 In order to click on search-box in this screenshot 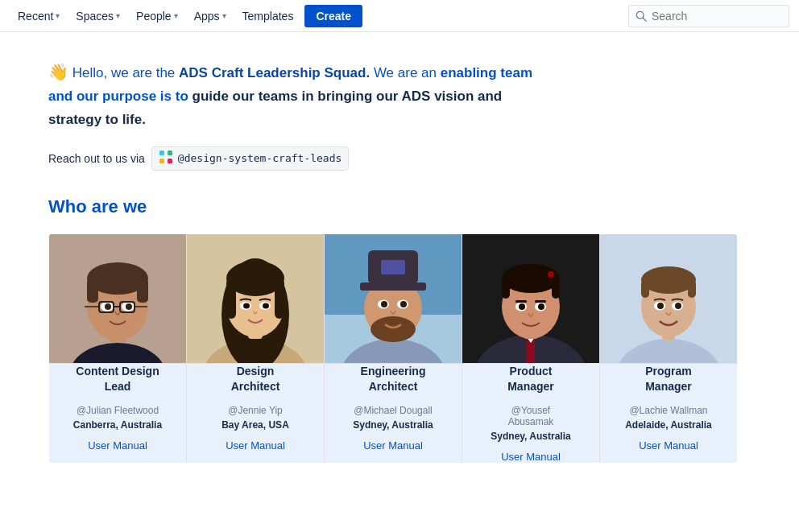, I will do `click(709, 16)`.